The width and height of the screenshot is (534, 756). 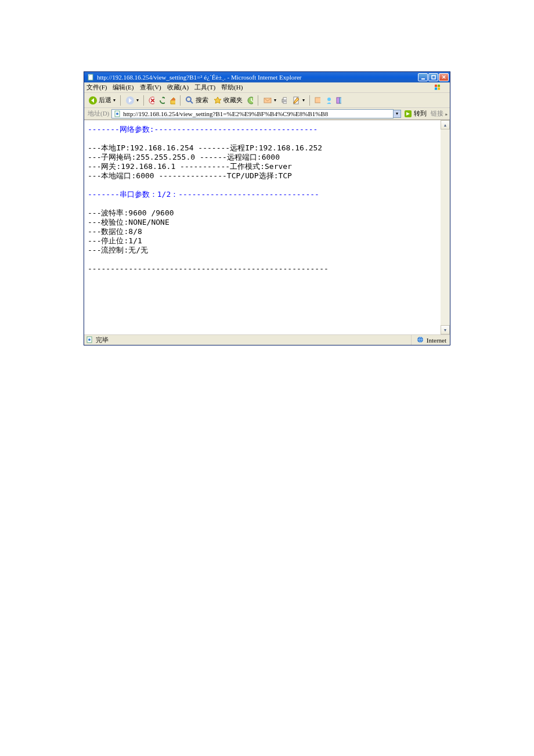 What do you see at coordinates (232, 87) in the screenshot?
I see `menu-help: 帮助(H)` at bounding box center [232, 87].